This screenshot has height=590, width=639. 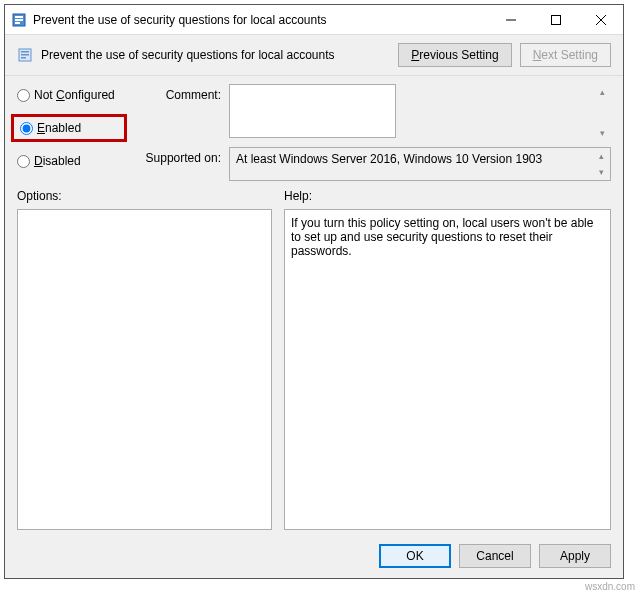 I want to click on window-controls, so click(x=556, y=20).